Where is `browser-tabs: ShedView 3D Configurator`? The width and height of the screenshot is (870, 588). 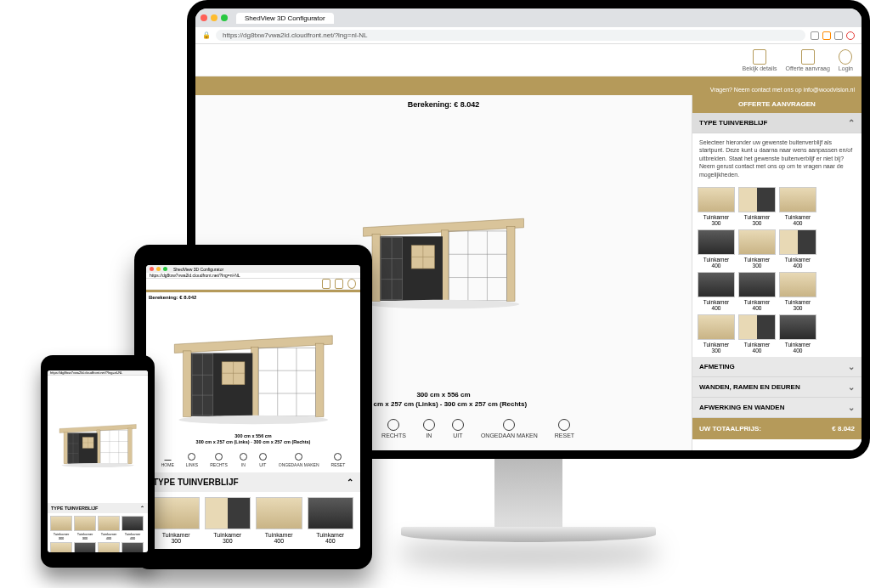 browser-tabs: ShedView 3D Configurator is located at coordinates (528, 18).